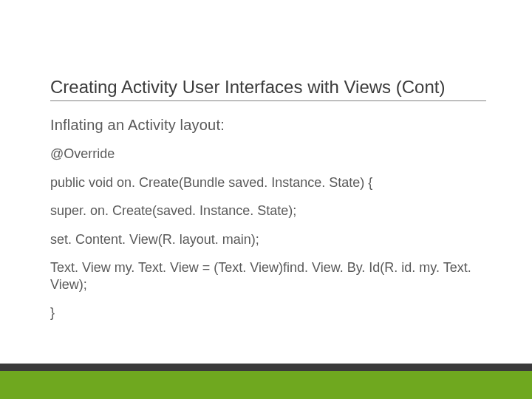 This screenshot has height=399, width=532. Describe the element at coordinates (268, 154) in the screenshot. I see `code-line-1: @Override` at that location.